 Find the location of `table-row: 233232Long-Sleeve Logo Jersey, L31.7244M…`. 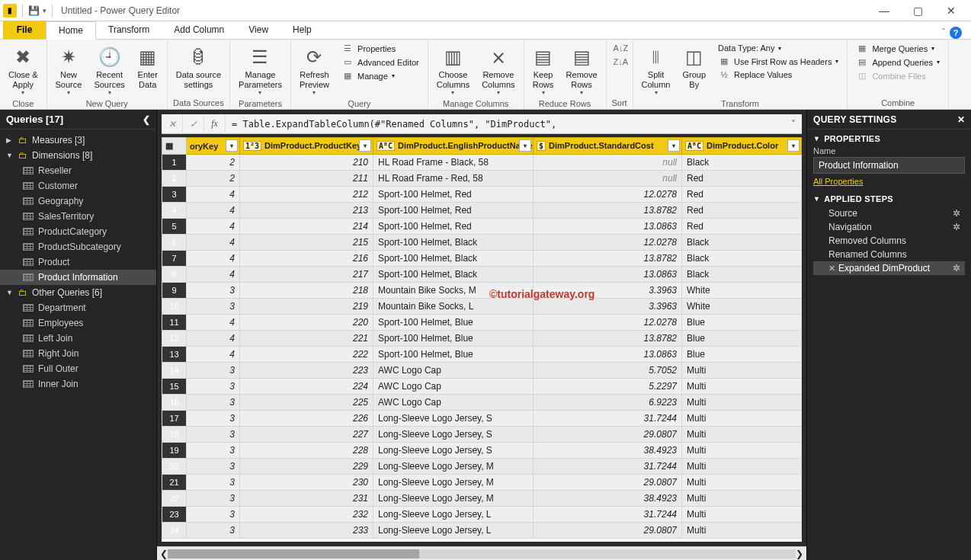

table-row: 233232Long-Sleeve Logo Jersey, L31.7244M… is located at coordinates (482, 515).